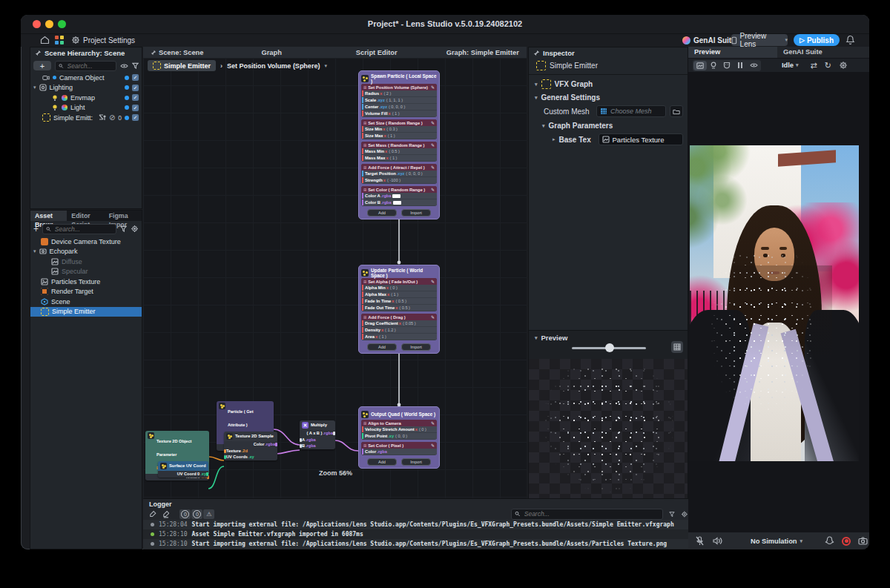 The width and height of the screenshot is (890, 588). I want to click on param-row: Drag Coefficientx( 0.05 ), so click(399, 323).